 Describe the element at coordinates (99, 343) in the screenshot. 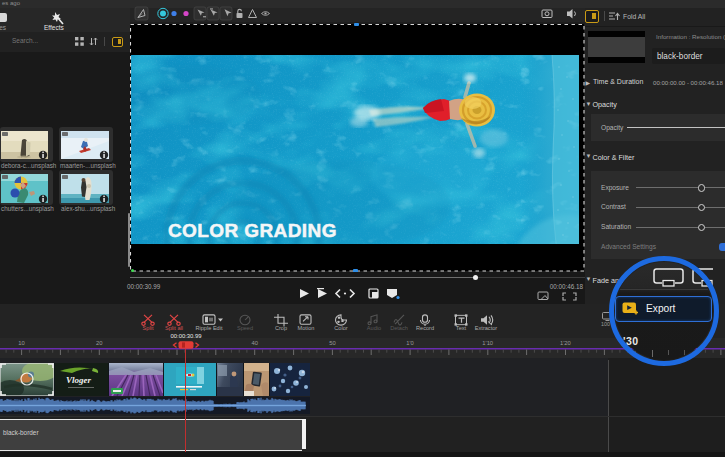

I see `svg-text: 20` at that location.